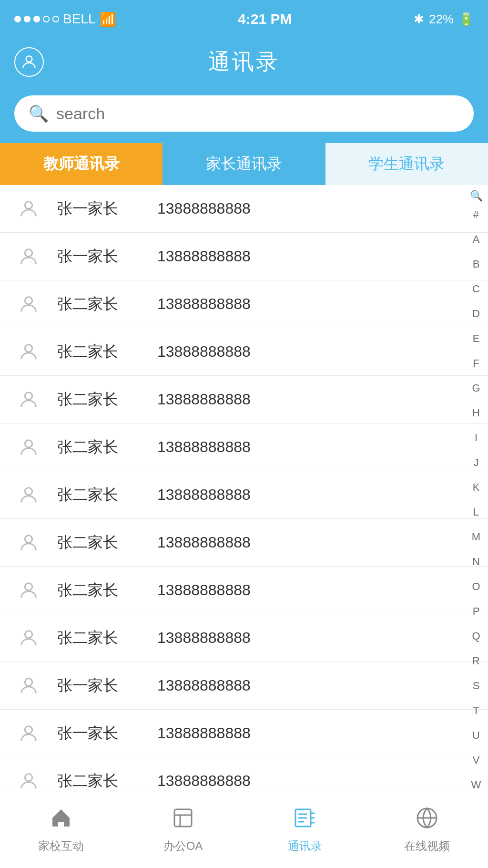 The width and height of the screenshot is (488, 868). What do you see at coordinates (476, 196) in the screenshot?
I see `alpha-search: 🔍` at bounding box center [476, 196].